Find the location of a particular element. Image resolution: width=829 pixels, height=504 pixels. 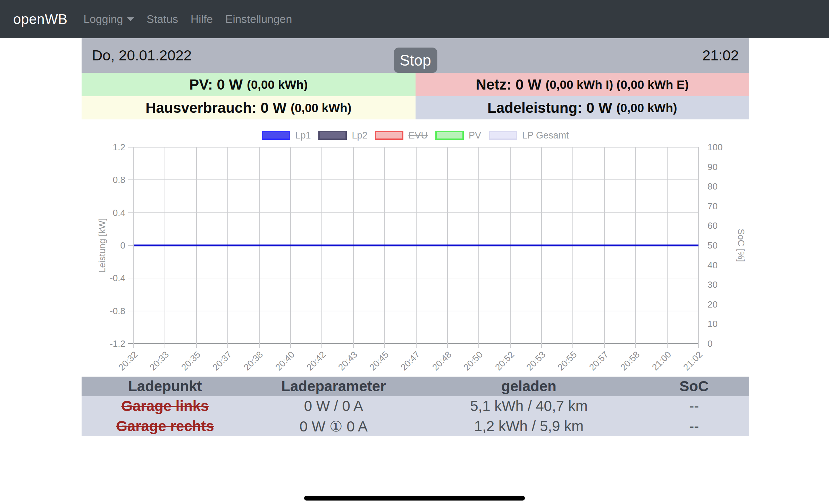

chargepoint-name: Garage links is located at coordinates (165, 406).